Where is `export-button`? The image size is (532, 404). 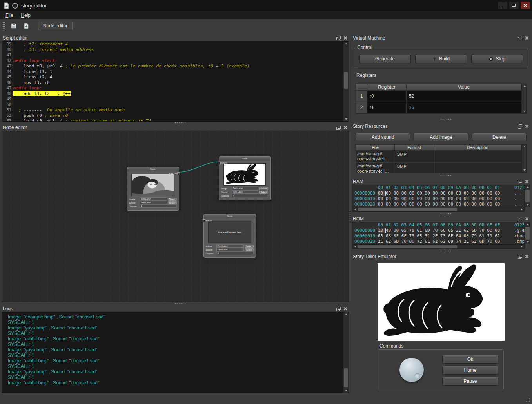 export-button is located at coordinates (26, 26).